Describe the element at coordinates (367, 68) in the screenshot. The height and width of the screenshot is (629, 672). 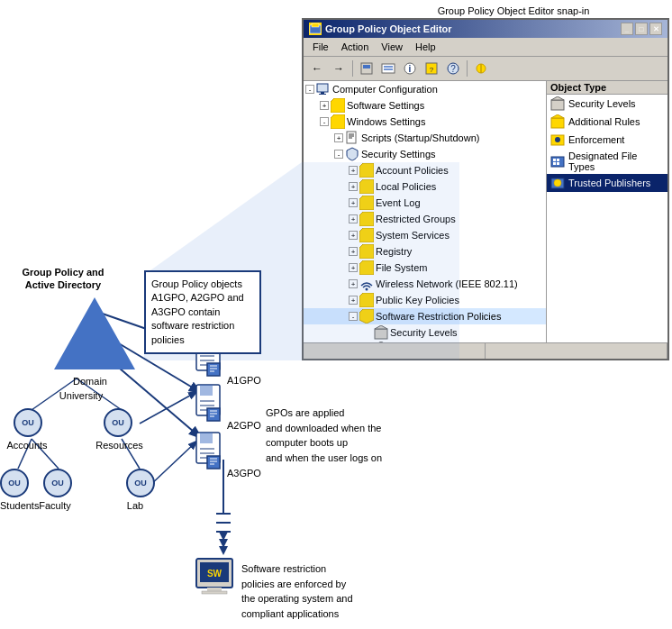
I see `up-btn` at that location.